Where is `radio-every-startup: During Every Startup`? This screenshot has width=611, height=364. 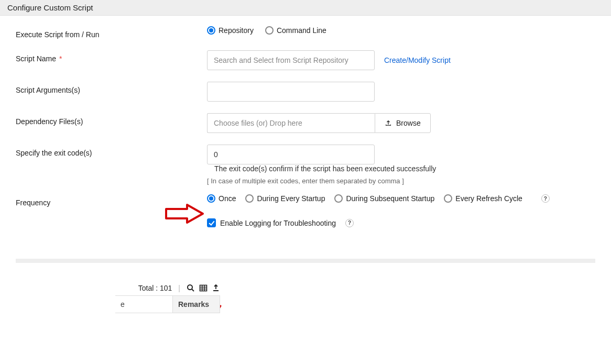 radio-every-startup: During Every Startup is located at coordinates (285, 198).